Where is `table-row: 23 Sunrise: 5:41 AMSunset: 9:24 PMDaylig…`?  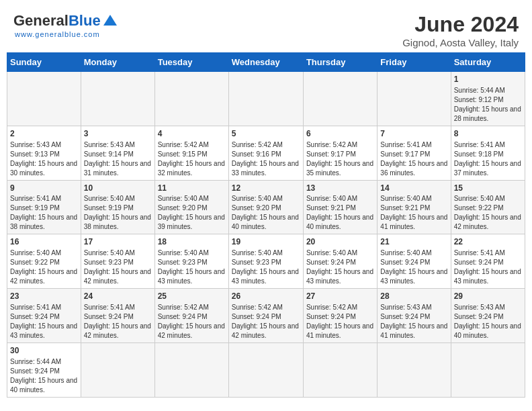 table-row: 23 Sunrise: 5:41 AMSunset: 9:24 PMDaylig… is located at coordinates (266, 316).